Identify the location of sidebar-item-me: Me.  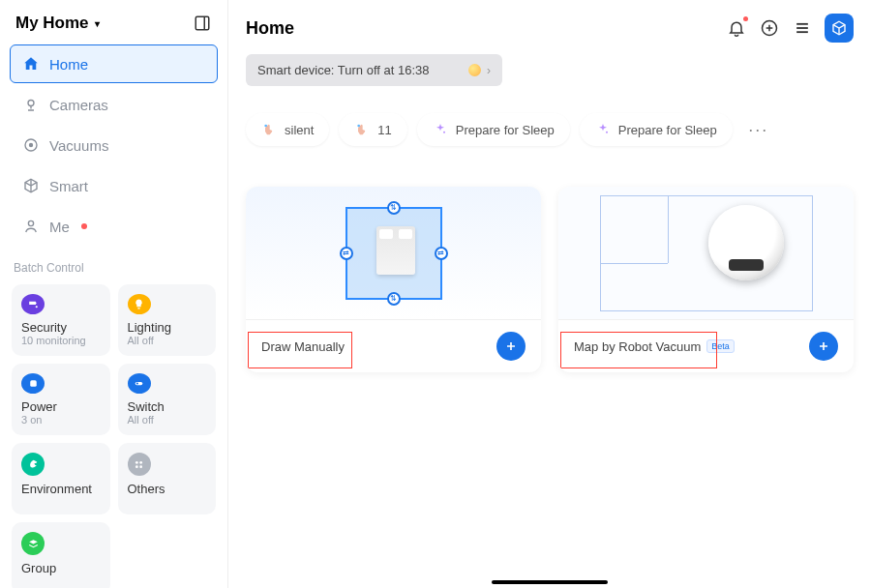
(114, 226).